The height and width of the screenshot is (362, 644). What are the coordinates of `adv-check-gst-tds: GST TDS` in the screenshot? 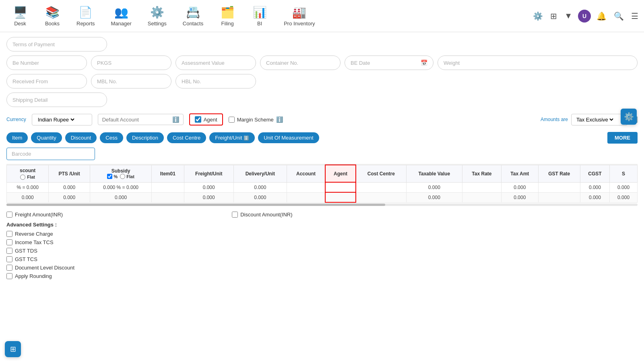 It's located at (322, 251).